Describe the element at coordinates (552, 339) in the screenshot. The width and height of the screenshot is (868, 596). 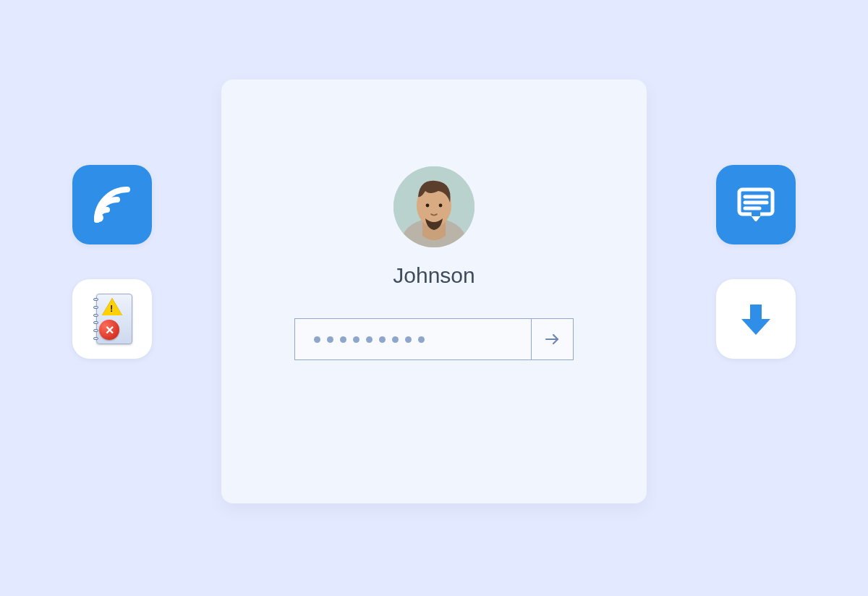
I see `submit-button` at that location.